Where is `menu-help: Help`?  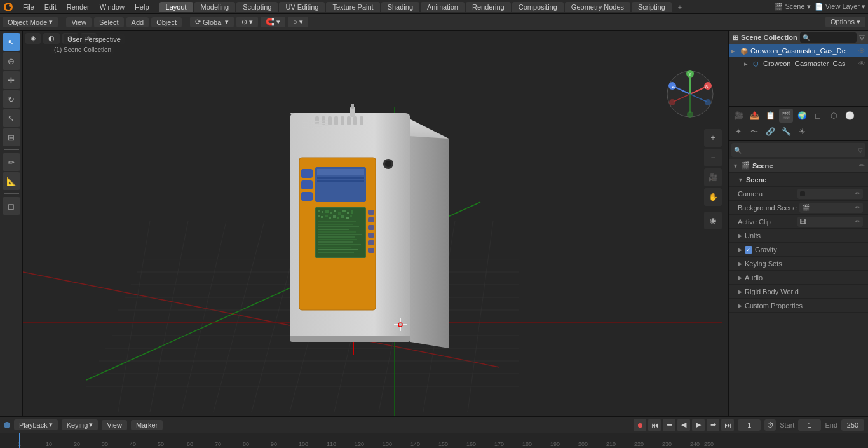
menu-help: Help is located at coordinates (142, 7).